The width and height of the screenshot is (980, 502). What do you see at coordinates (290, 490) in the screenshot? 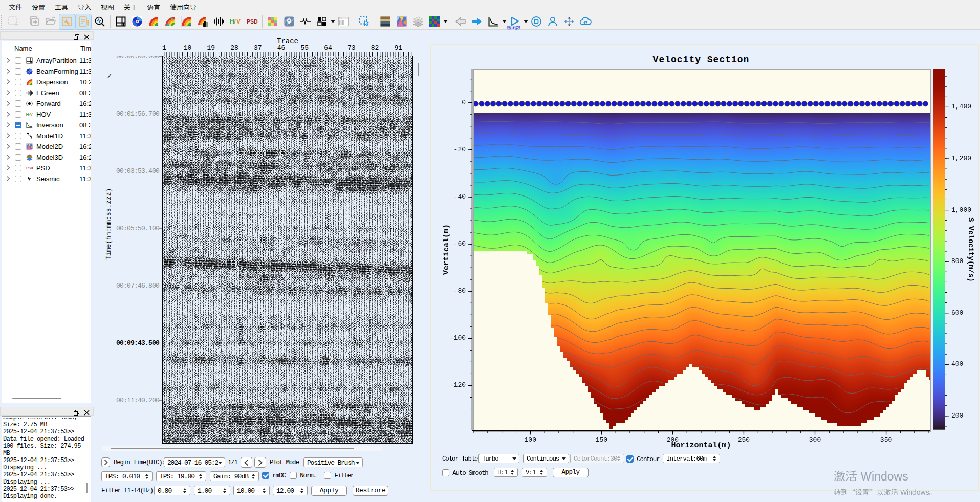
I see `f4-spinbox: 12.00` at bounding box center [290, 490].